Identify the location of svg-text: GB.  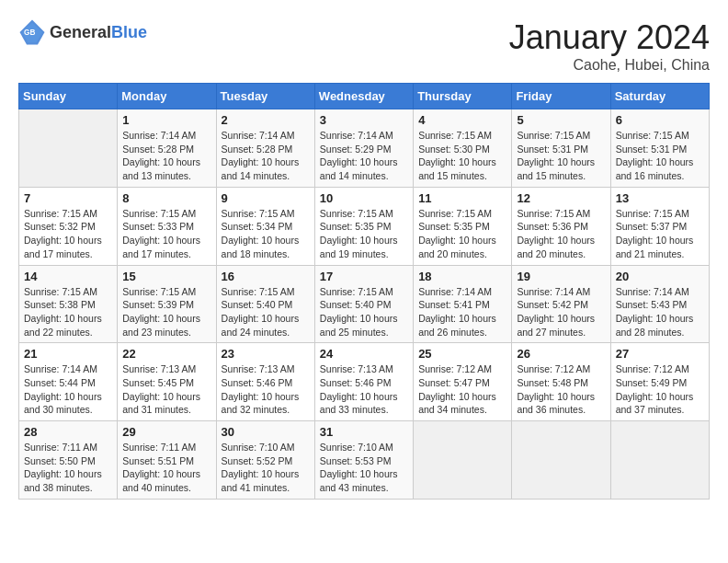
(29, 33).